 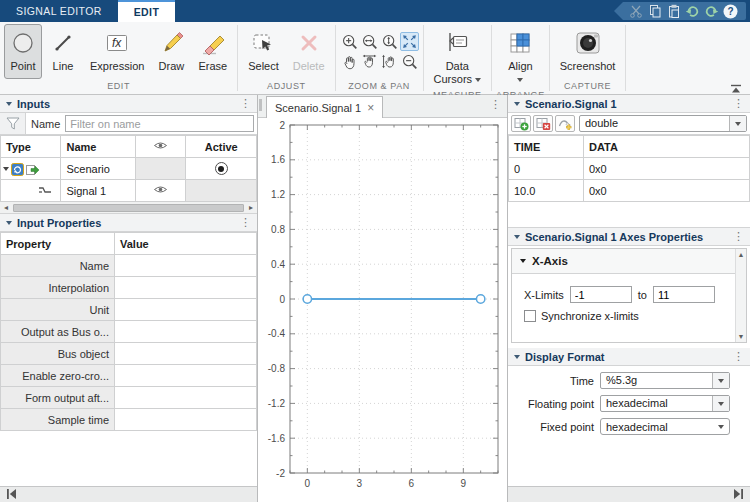 I want to click on property-row: Unit, so click(x=129, y=310).